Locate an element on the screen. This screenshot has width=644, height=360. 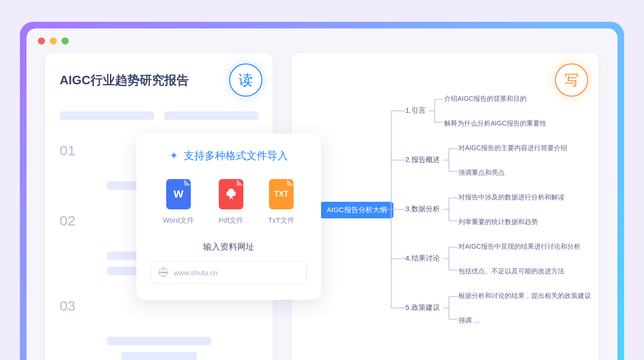
file-label: Pdf文件 is located at coordinates (231, 221).